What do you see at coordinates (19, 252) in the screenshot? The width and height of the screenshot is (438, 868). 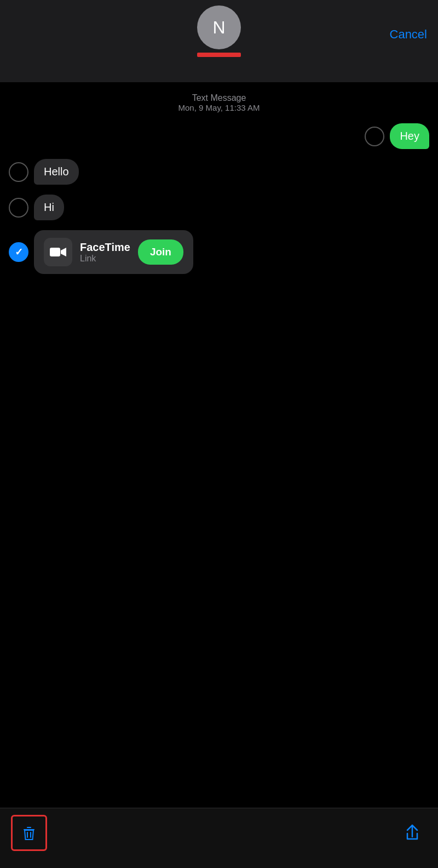 I see `select-circle-facetime: ✓` at bounding box center [19, 252].